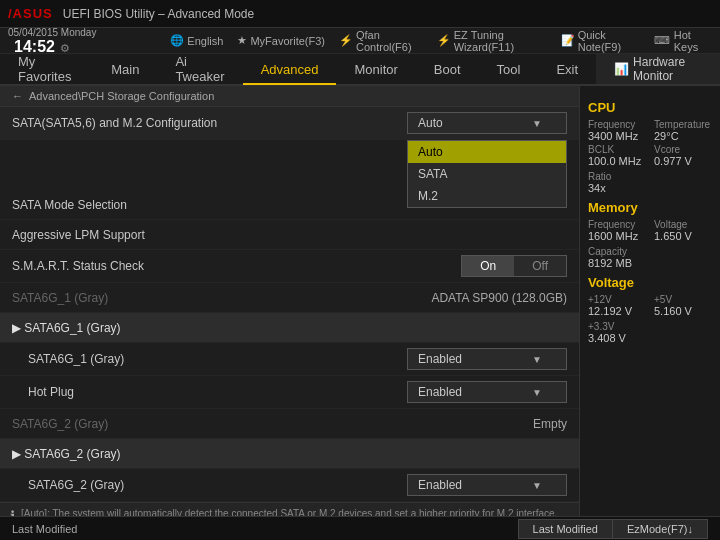 This screenshot has width=720, height=540. What do you see at coordinates (272, 424) in the screenshot?
I see `sata6g2-info-label: SATA6G_2 (Gray)` at bounding box center [272, 424].